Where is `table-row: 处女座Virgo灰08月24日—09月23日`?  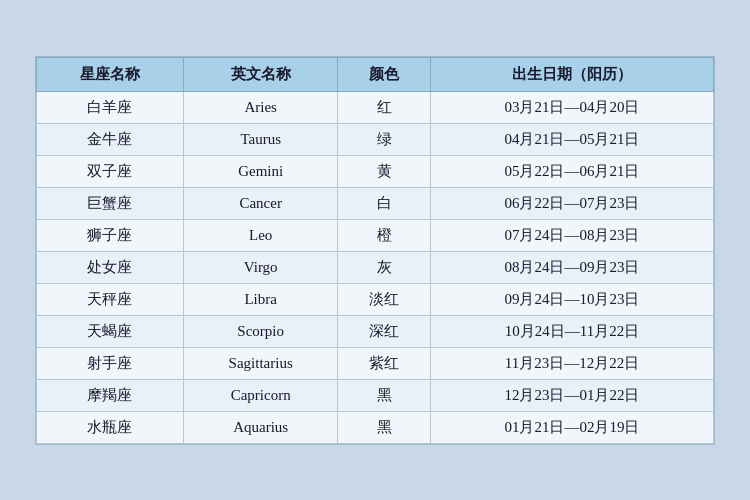 table-row: 处女座Virgo灰08月24日—09月23日 is located at coordinates (376, 267).